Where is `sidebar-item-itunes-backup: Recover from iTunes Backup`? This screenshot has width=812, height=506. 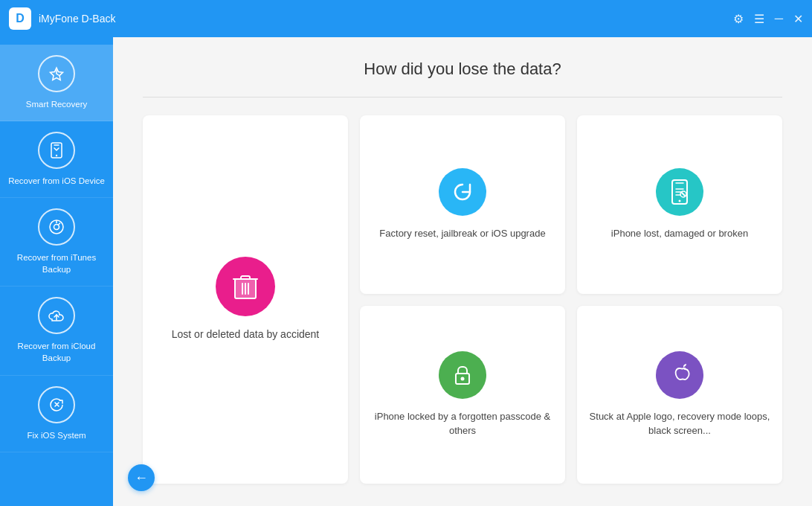 sidebar-item-itunes-backup: Recover from iTunes Backup is located at coordinates (57, 243).